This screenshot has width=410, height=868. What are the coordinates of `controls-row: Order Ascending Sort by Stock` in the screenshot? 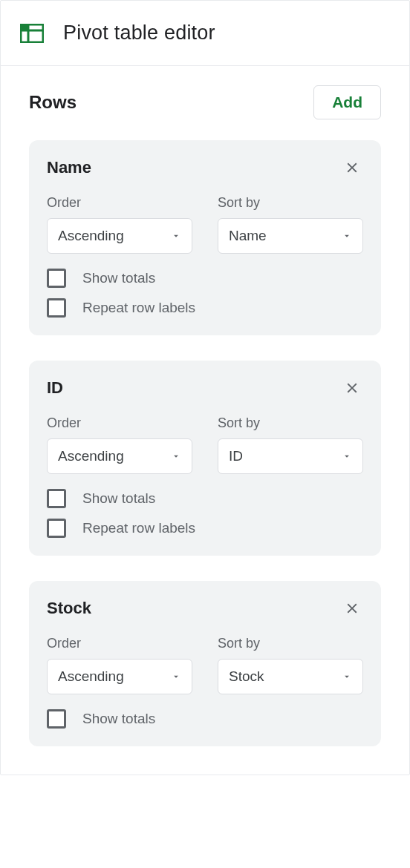 It's located at (205, 665).